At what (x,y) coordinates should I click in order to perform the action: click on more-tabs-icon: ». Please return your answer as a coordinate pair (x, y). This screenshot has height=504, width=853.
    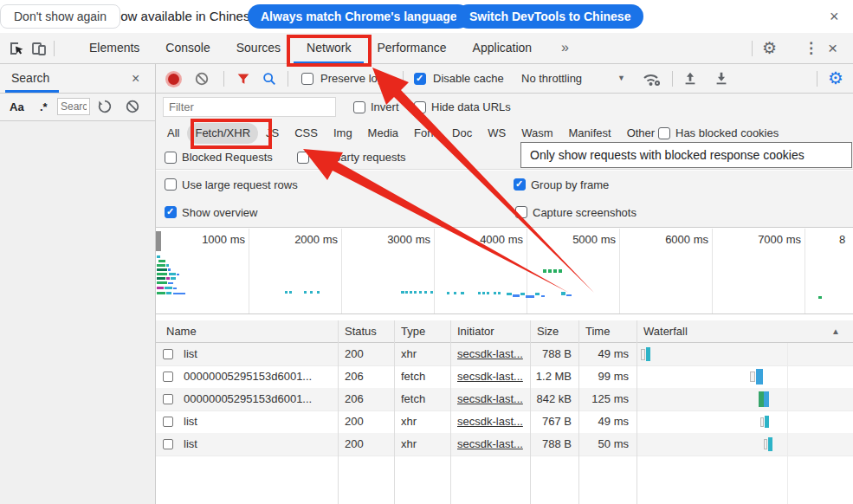
    Looking at the image, I should click on (565, 48).